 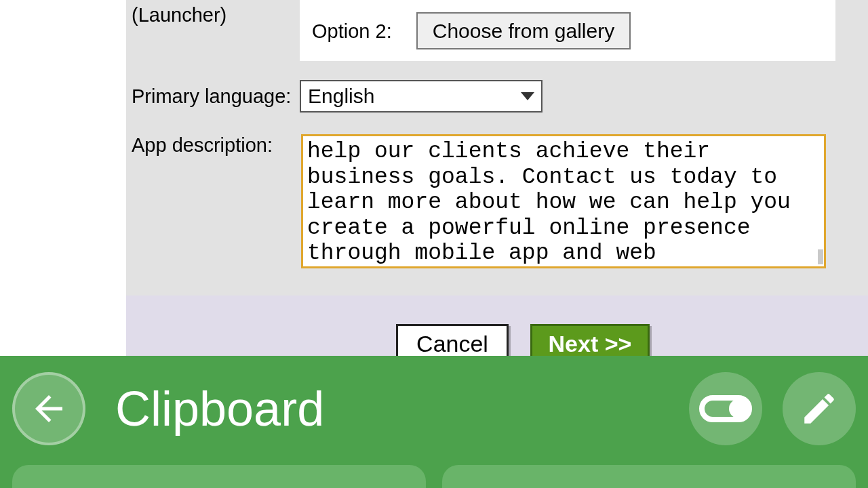 I want to click on app-description-label: App description:, so click(x=202, y=145).